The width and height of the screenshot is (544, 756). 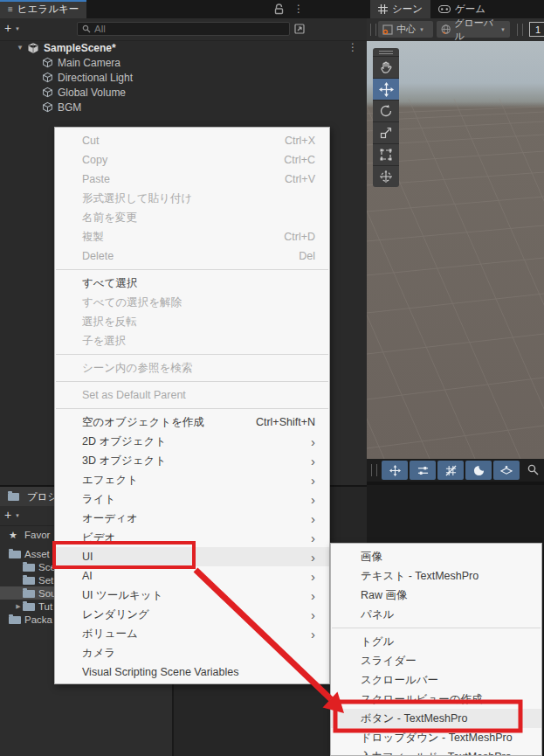 I want to click on menu-item-label: すべて選択, so click(x=110, y=283).